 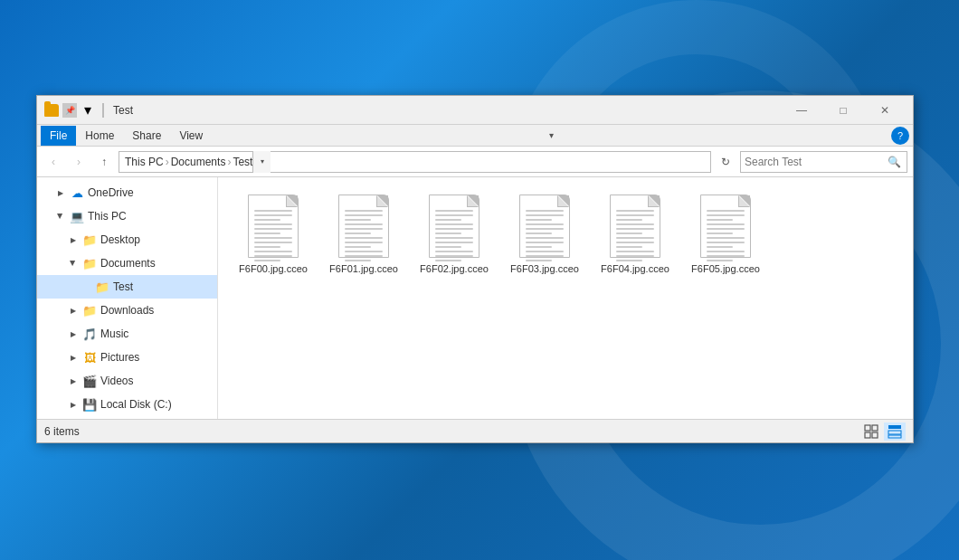 What do you see at coordinates (73, 357) in the screenshot?
I see `expand-arrow-pictures: ▶` at bounding box center [73, 357].